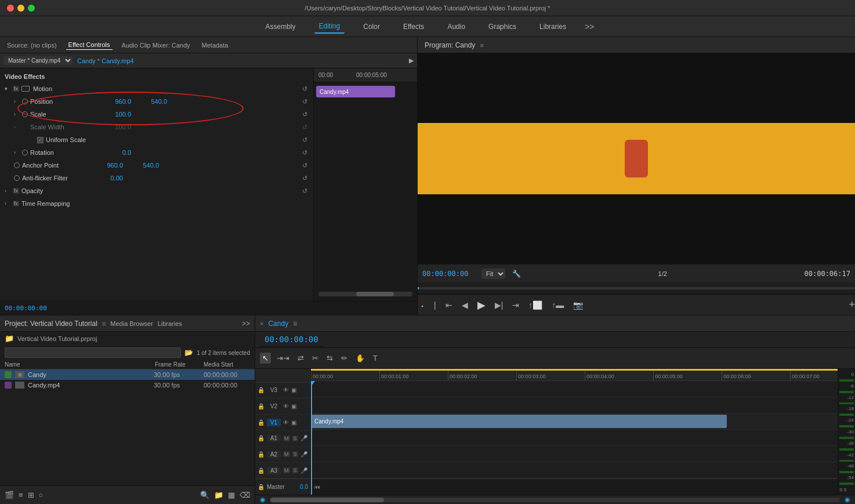 The image size is (855, 504). I want to click on close-button, so click(10, 8).